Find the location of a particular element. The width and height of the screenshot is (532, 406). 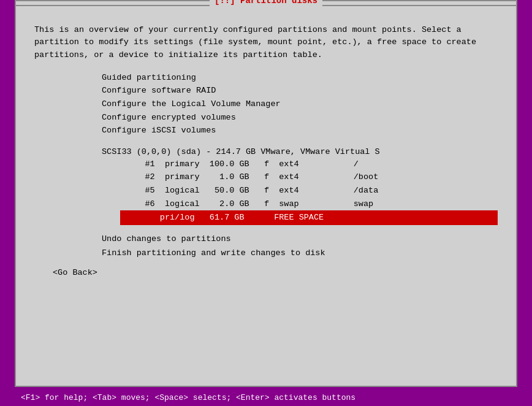

bottom-options: Undo changes to partitions Finish partit… is located at coordinates (300, 247).